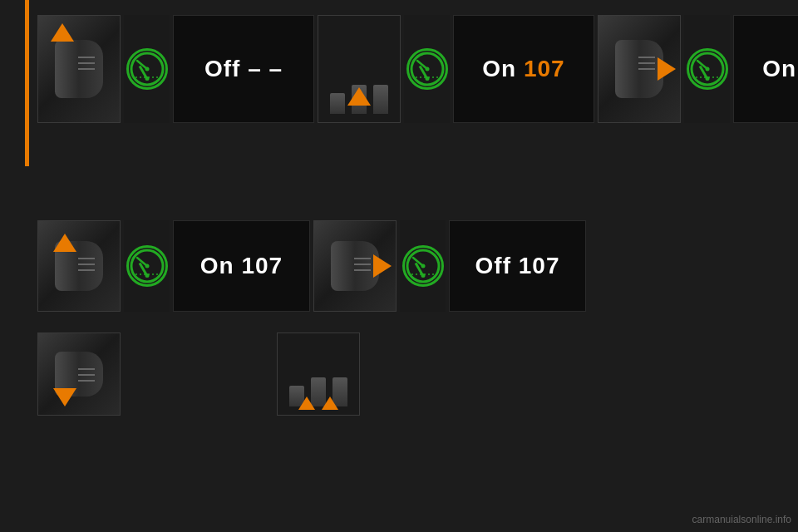  What do you see at coordinates (741, 520) in the screenshot?
I see `watermark: carmanuialsonline.info` at bounding box center [741, 520].